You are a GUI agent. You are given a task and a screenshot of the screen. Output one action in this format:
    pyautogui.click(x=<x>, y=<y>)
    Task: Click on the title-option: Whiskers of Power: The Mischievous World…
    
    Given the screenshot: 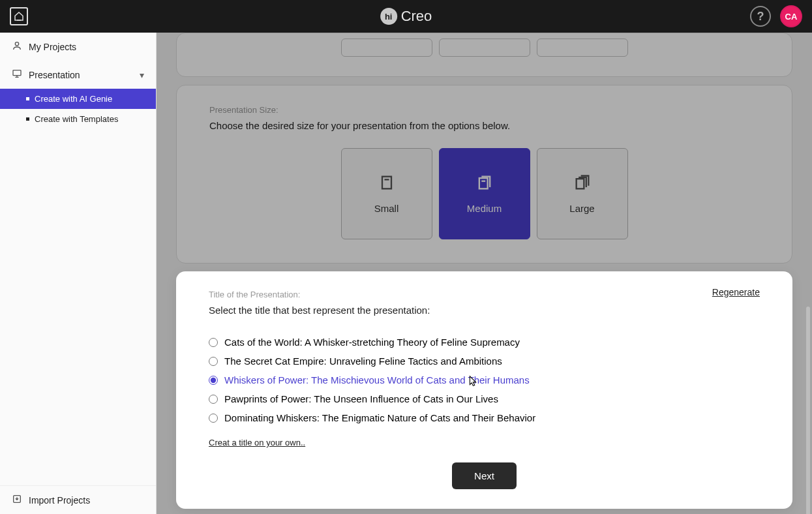 What is the action you would take?
    pyautogui.click(x=484, y=380)
    